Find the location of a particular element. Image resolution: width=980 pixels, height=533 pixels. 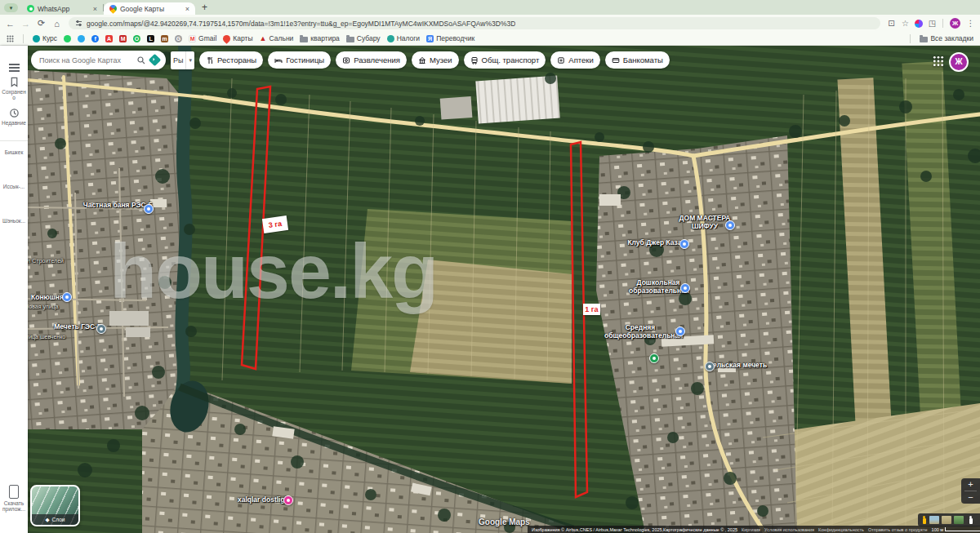

forward-button: → is located at coordinates (26, 24).